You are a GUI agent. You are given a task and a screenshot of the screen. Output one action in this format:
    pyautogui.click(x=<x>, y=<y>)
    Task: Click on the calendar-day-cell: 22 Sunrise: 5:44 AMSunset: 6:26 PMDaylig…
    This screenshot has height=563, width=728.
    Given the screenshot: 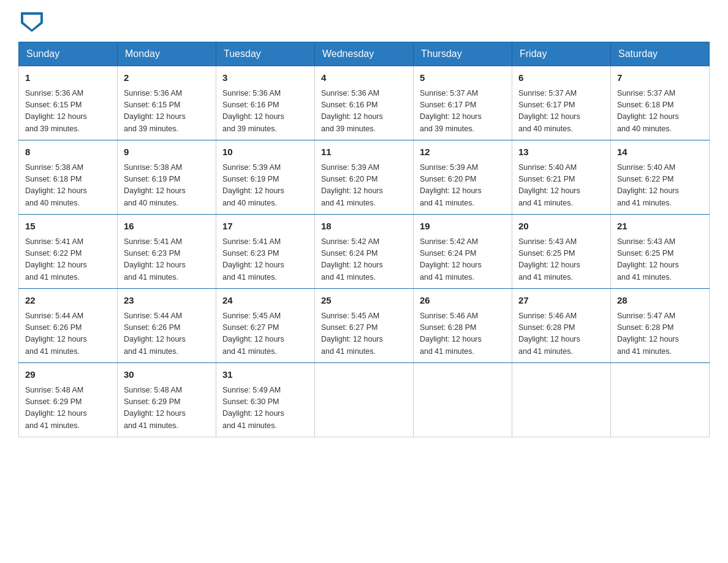 What is the action you would take?
    pyautogui.click(x=69, y=326)
    